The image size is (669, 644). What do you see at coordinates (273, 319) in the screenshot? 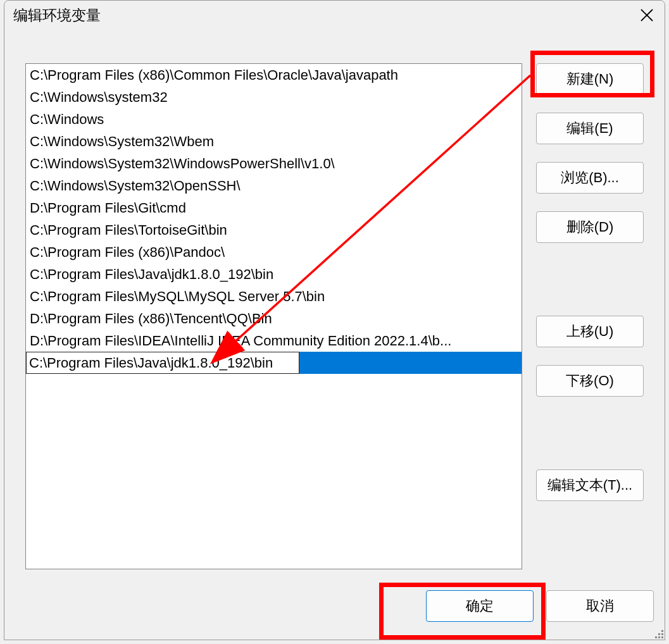
I see `list-item: D:\Program Files (x86)\Tencent\QQ\Bin` at bounding box center [273, 319].